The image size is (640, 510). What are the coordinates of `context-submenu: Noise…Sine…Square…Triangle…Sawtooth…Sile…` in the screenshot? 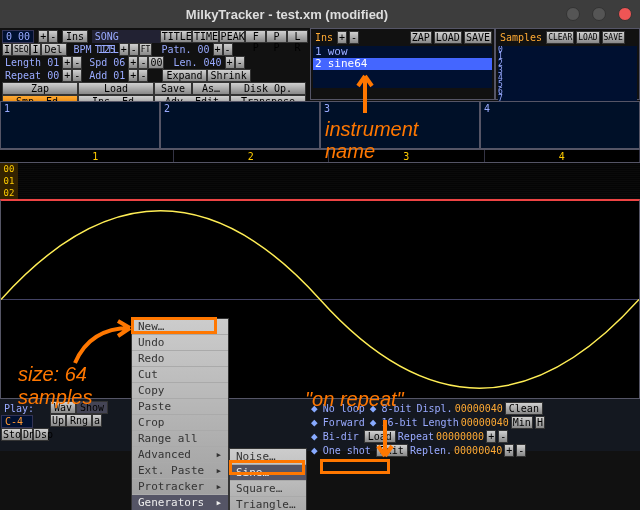 It's located at (268, 479).